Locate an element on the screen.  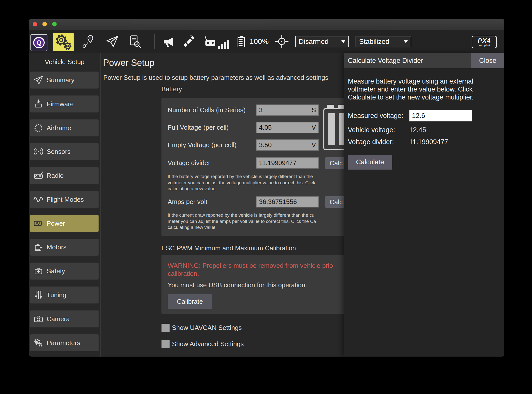
qgc-logo-icon: Q is located at coordinates (39, 43).